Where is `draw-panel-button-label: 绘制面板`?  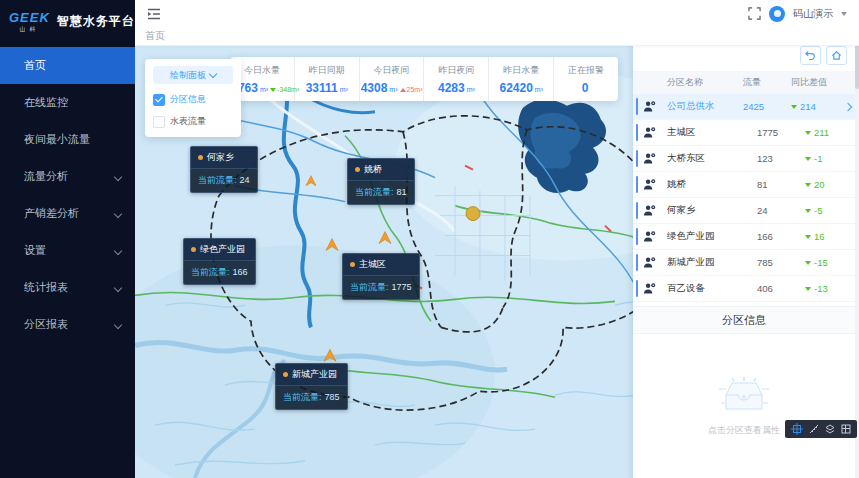
draw-panel-button-label: 绘制面板 is located at coordinates (188, 76).